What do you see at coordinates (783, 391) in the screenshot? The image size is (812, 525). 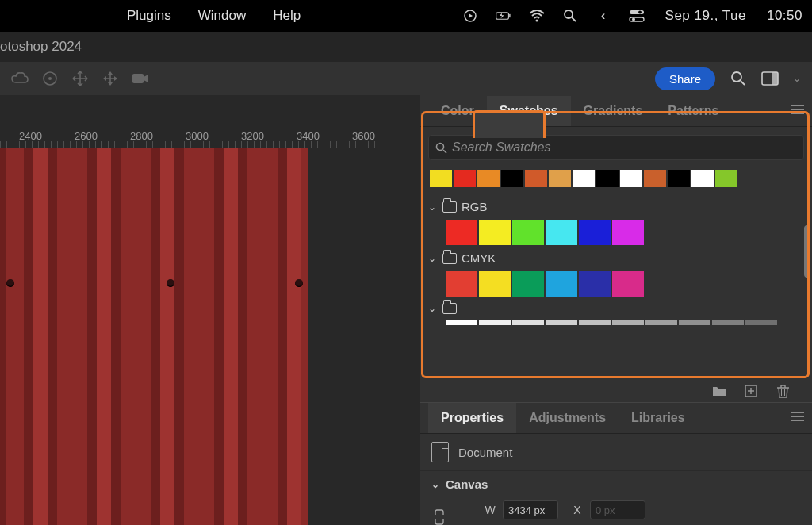 I see `trash-icon` at bounding box center [783, 391].